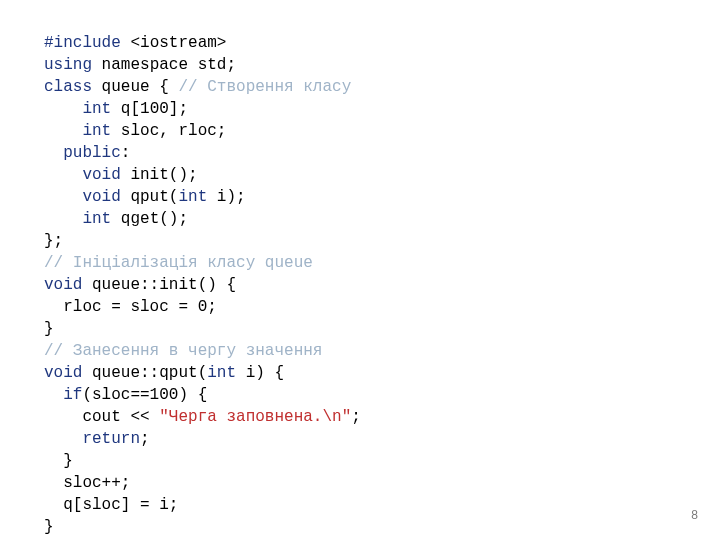 The height and width of the screenshot is (540, 720). What do you see at coordinates (82, 153) in the screenshot?
I see `code-token: public` at bounding box center [82, 153].